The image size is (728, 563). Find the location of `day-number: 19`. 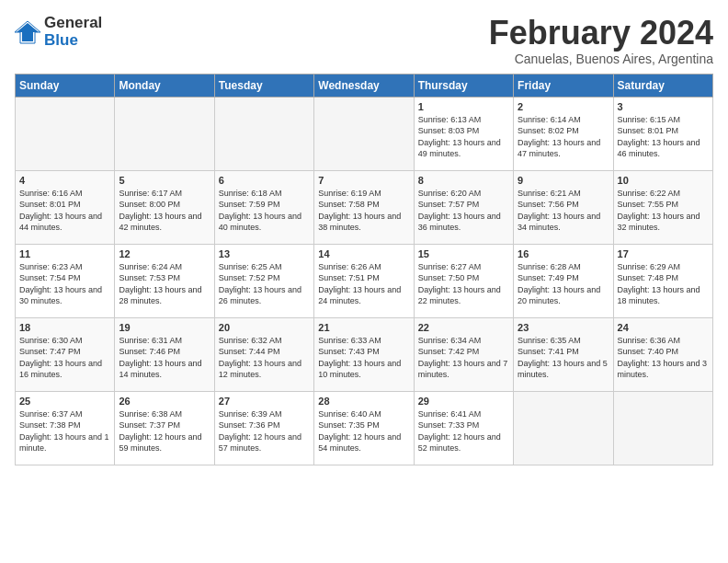

day-number: 19 is located at coordinates (164, 327).